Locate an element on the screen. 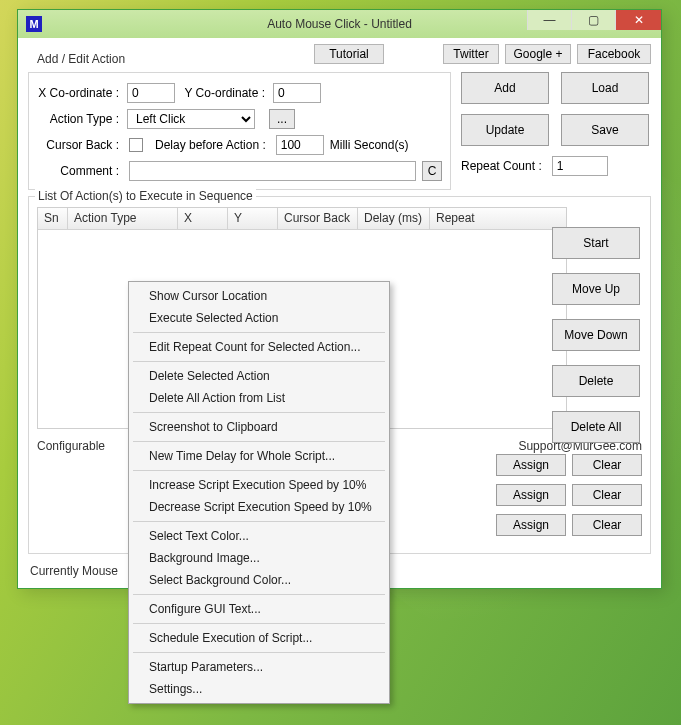 The image size is (681, 725). twitter-button: Twitter is located at coordinates (471, 54).